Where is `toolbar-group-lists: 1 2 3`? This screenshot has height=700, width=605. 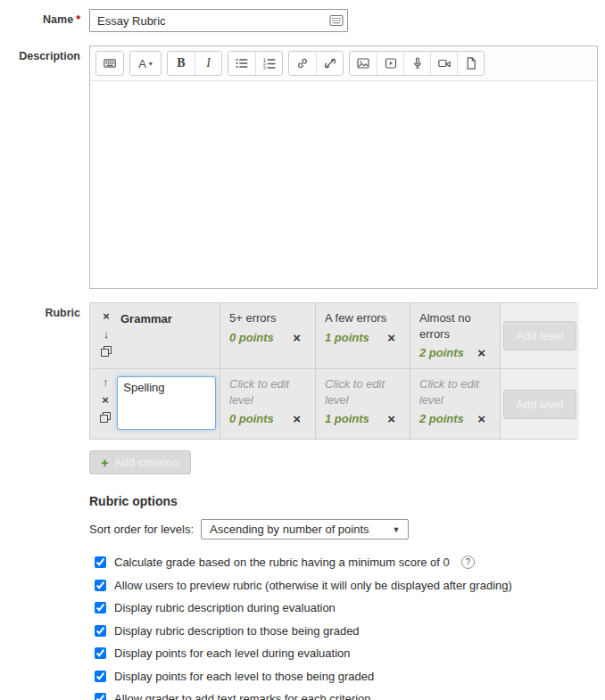 toolbar-group-lists: 1 2 3 is located at coordinates (255, 63).